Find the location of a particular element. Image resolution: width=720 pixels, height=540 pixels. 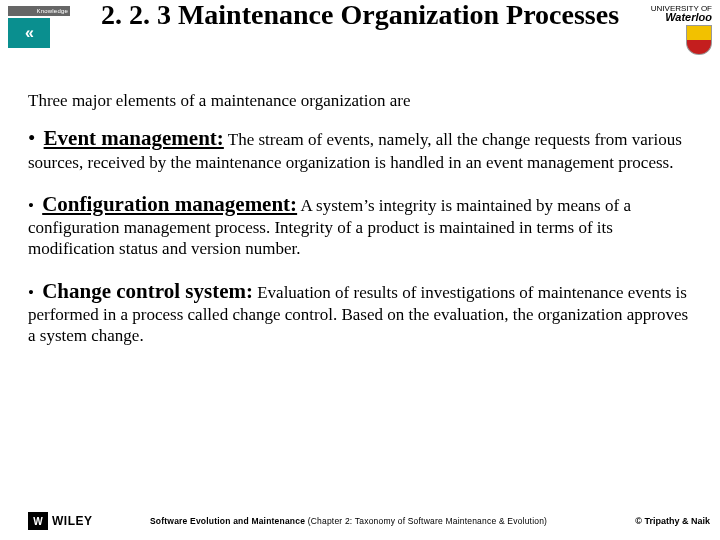

footer-center-bold: Software Evolution and Maintenance is located at coordinates (228, 521).